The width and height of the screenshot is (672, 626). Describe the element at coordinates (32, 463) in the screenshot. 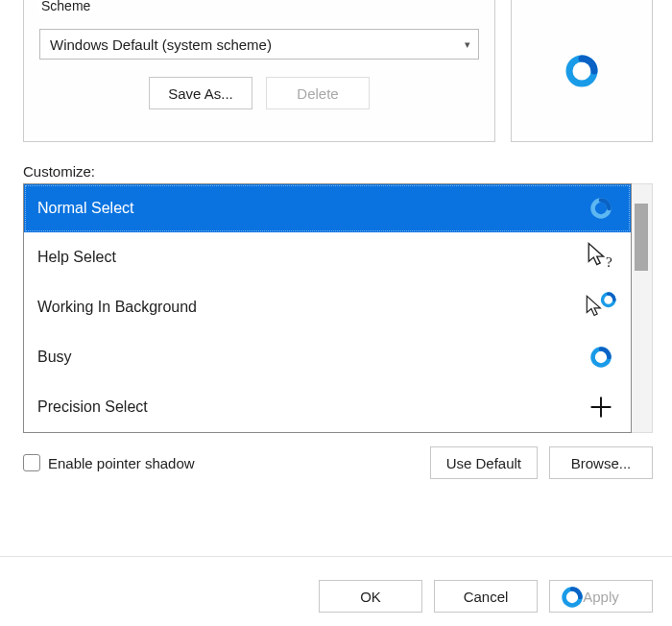

I see `checkbox-icon` at that location.